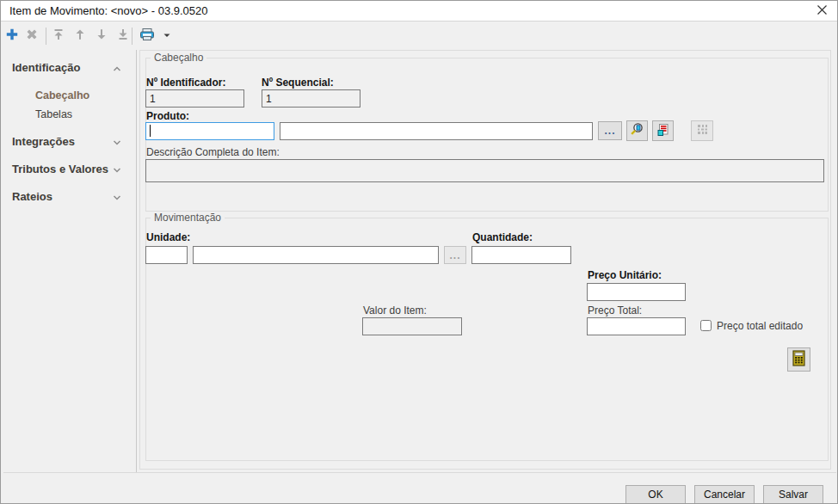 The image size is (838, 504). I want to click on quantidade-field, so click(521, 255).